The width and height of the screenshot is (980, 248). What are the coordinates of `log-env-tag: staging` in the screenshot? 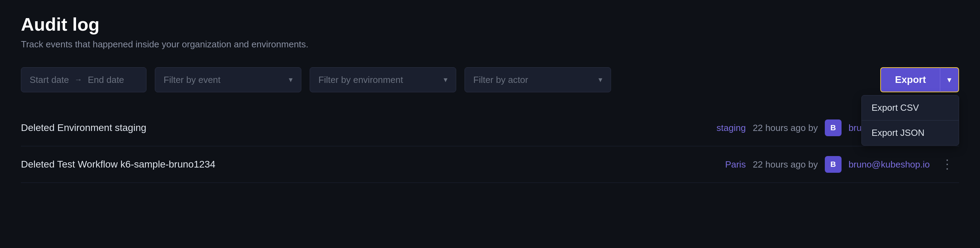 It's located at (728, 128).